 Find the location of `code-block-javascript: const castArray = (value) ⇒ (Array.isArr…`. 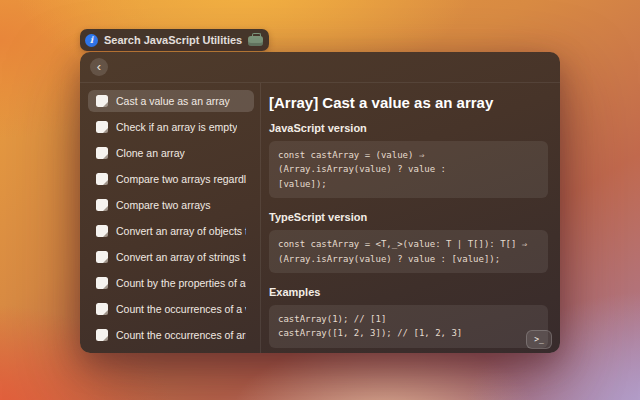

code-block-javascript: const castArray = (value) ⇒ (Array.isArr… is located at coordinates (408, 170).